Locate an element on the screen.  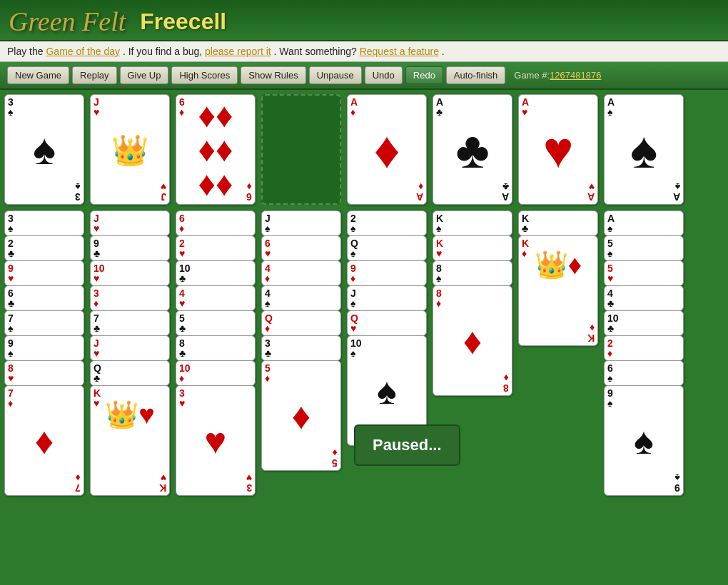
column-1: 3♠ 2♣ 9♥ 6♣ 7♠ 9♠ 8♥ 7♦ ♦ 7♦ is located at coordinates (46, 353).